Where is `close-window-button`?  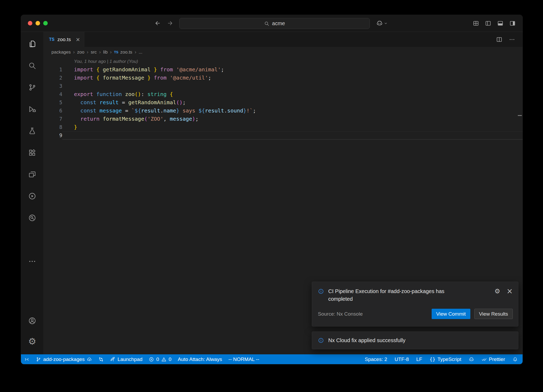
close-window-button is located at coordinates (30, 23).